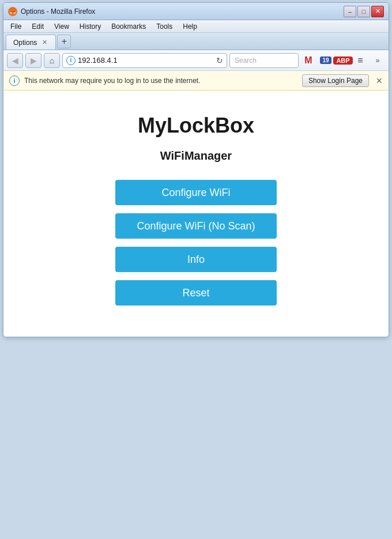  Describe the element at coordinates (25, 43) in the screenshot. I see `tab-label: Options` at that location.